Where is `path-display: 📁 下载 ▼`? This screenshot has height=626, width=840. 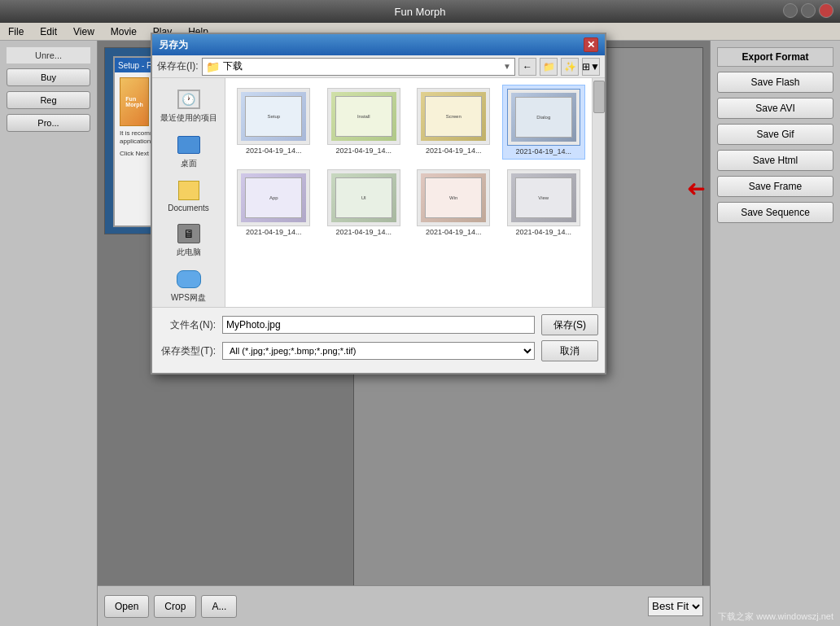 path-display: 📁 下载 ▼ is located at coordinates (358, 67).